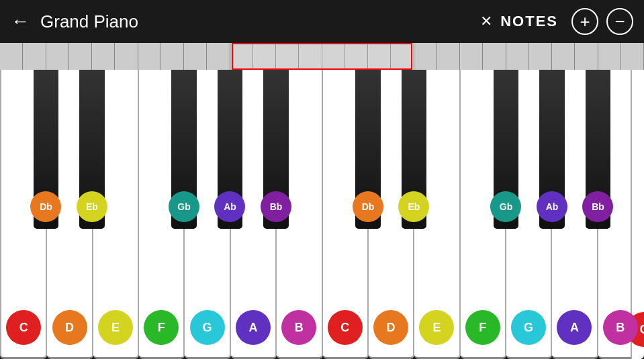  Describe the element at coordinates (322, 56) in the screenshot. I see `mini-keyboard-highlight` at that location.